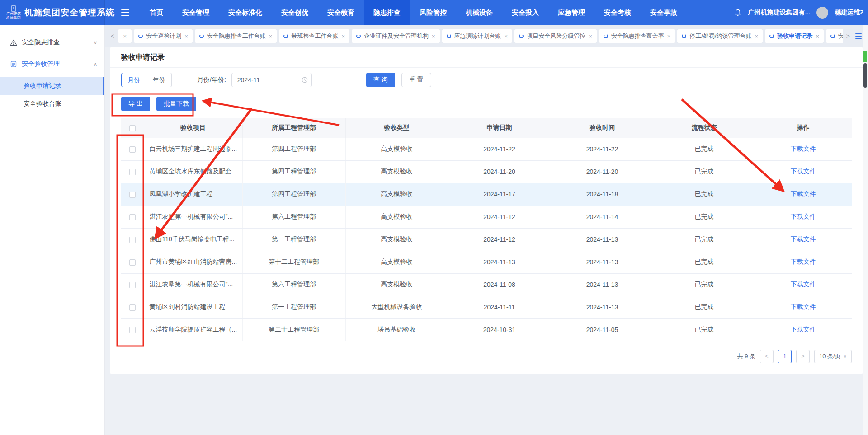 The width and height of the screenshot is (868, 435). What do you see at coordinates (486, 149) in the screenshot?
I see `table-row: 白云机场三期扩建工程周边临... 第四工程管理部 高支模验收 2024-11-2…` at bounding box center [486, 149].